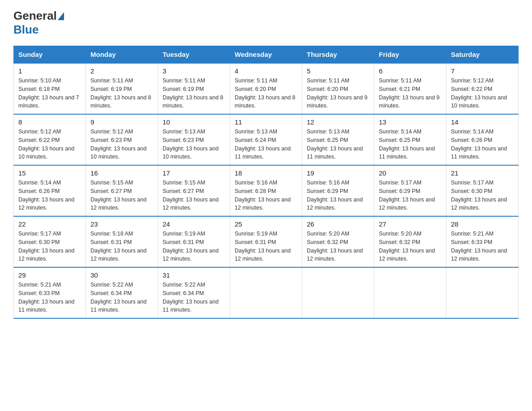 Image resolution: width=532 pixels, height=411 pixels. I want to click on day-cell: 28 Sunrise: 5:21 AMSunset: 6:33 PMDaylig…, so click(483, 242).